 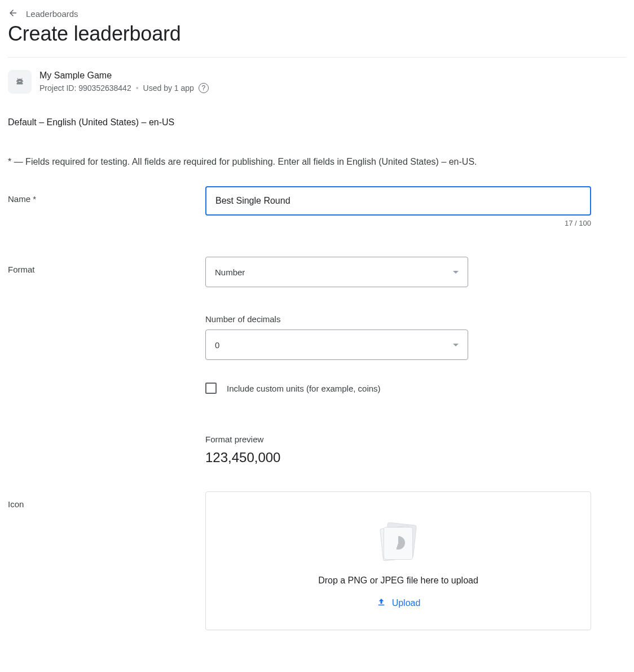 I want to click on android-icon, so click(x=20, y=82).